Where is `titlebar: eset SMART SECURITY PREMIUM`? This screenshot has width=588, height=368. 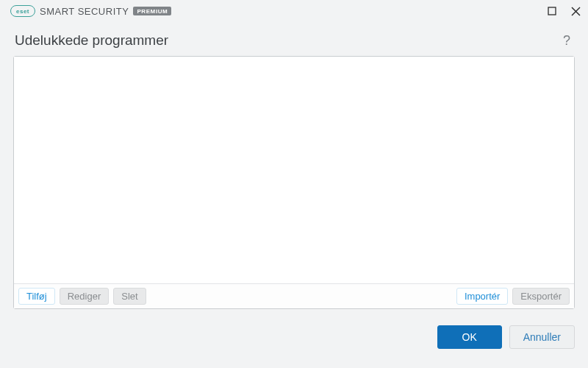
titlebar: eset SMART SECURITY PREMIUM is located at coordinates (294, 11).